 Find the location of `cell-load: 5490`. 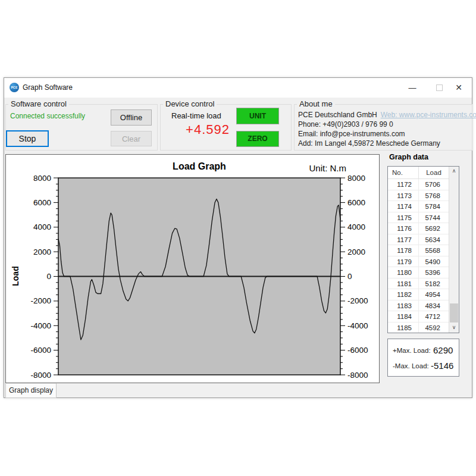

cell-load: 5490 is located at coordinates (434, 262).